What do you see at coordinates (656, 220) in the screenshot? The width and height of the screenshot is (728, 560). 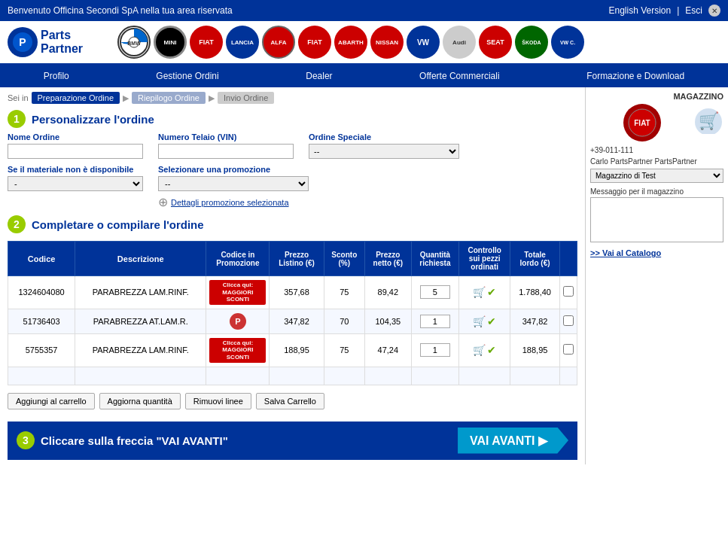 I see `msg-textarea` at bounding box center [656, 220].